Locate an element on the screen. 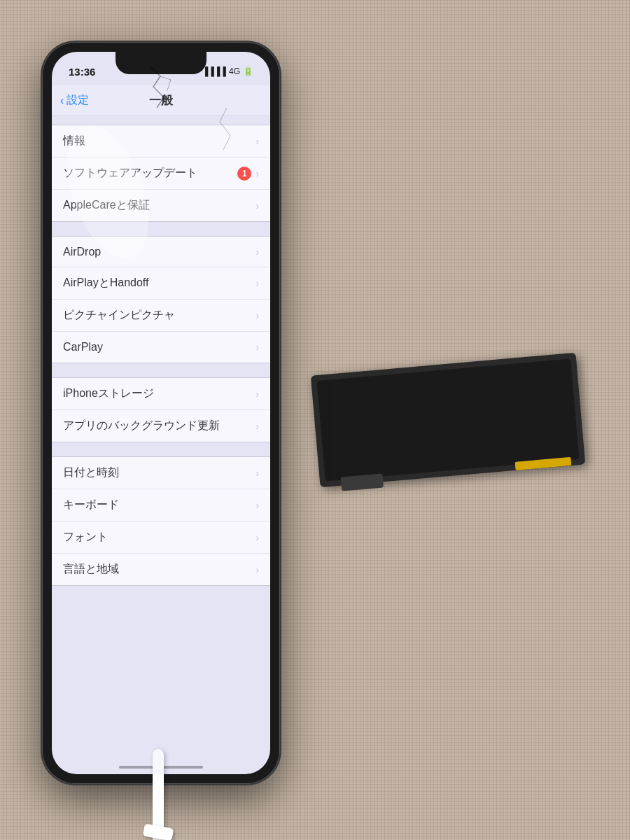  row-right-pip: › is located at coordinates (258, 316).